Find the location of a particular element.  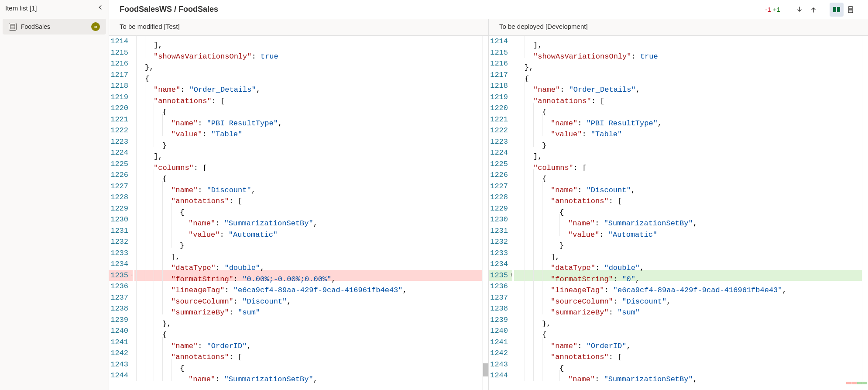

line-number: 1235+ is located at coordinates (501, 276).